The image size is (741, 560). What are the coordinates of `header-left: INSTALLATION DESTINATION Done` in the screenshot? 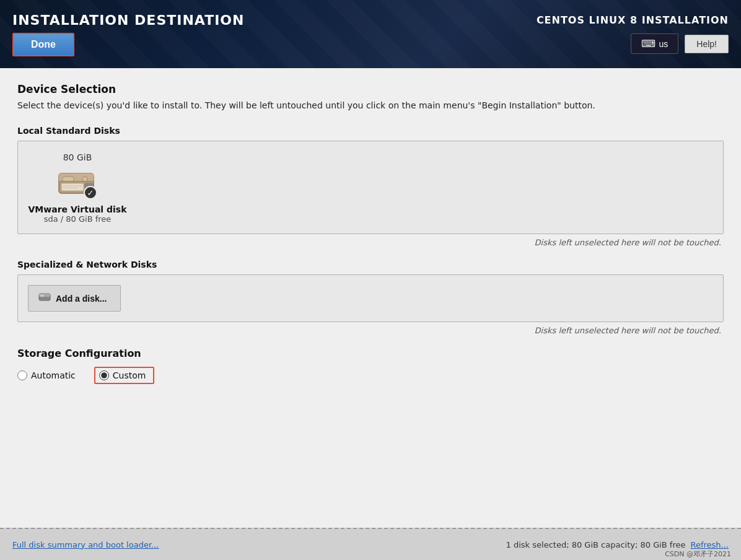 It's located at (128, 35).